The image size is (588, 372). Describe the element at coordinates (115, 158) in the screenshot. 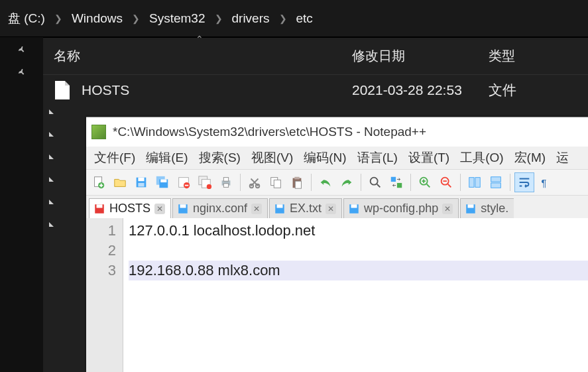

I see `menu-file: 文件(F)` at that location.